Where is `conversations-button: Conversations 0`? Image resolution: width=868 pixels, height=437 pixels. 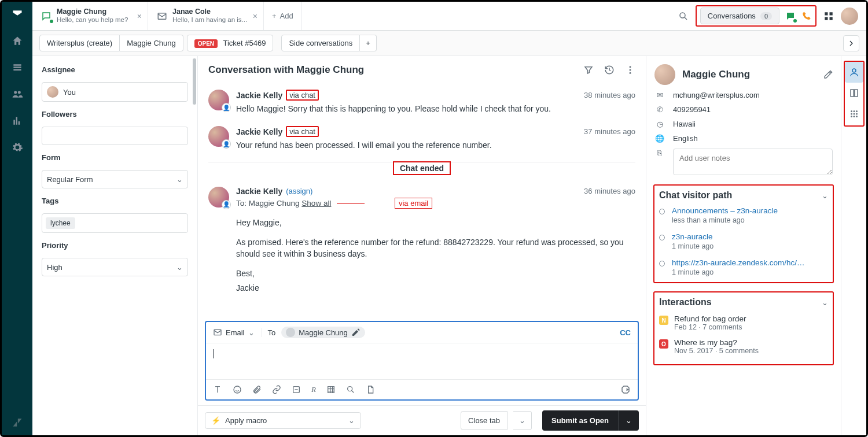
conversations-button: Conversations 0 is located at coordinates (740, 16).